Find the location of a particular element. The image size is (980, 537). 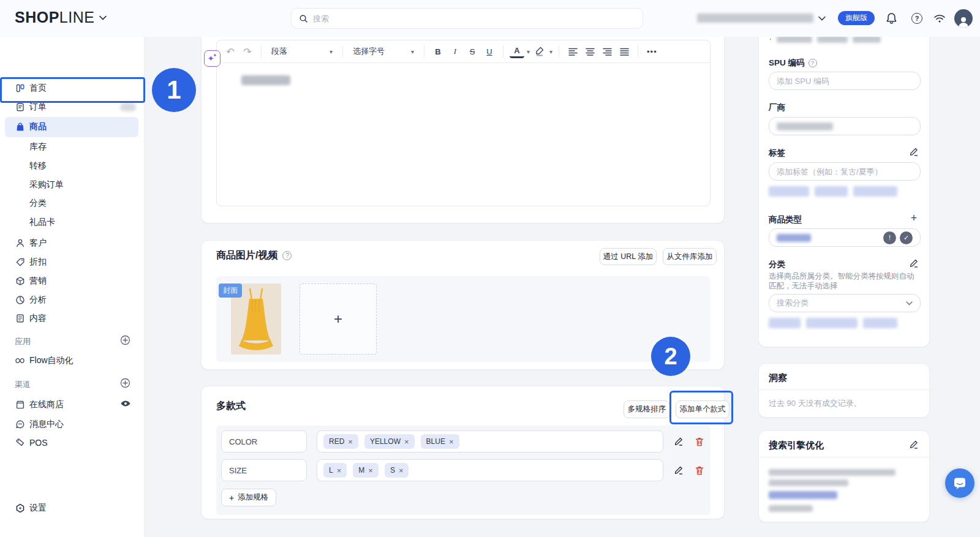

highlight-pen-button is located at coordinates (540, 51).